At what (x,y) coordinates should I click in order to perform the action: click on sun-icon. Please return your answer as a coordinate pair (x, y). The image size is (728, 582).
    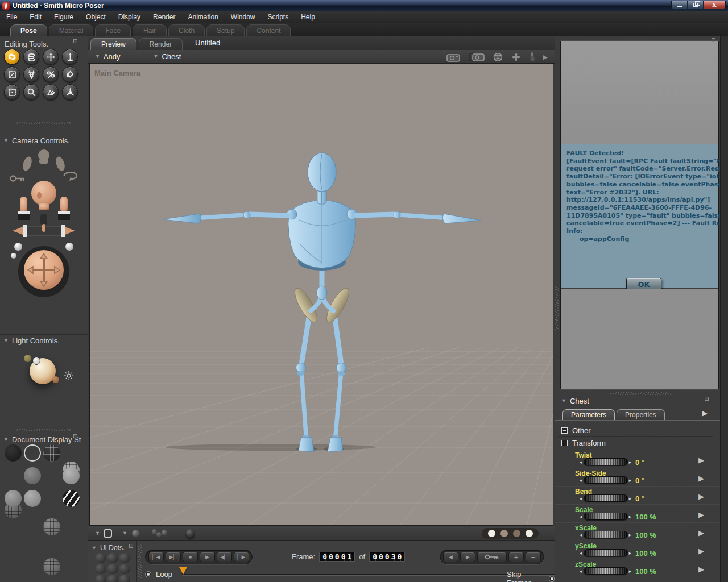
    Looking at the image, I should click on (69, 376).